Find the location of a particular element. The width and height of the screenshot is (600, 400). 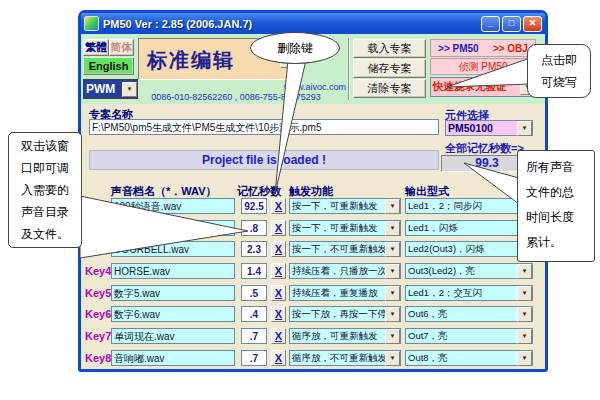

trigger-value: 持续压着，重复播放 is located at coordinates (338, 294).